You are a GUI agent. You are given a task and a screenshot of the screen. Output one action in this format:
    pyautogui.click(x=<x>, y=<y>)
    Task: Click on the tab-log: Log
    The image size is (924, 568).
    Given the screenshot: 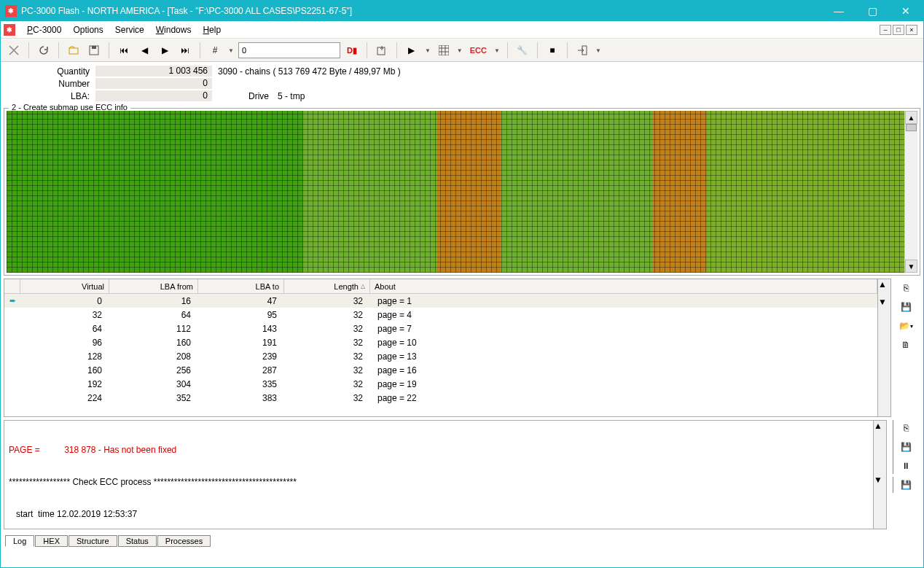 What is the action you would take?
    pyautogui.click(x=20, y=541)
    